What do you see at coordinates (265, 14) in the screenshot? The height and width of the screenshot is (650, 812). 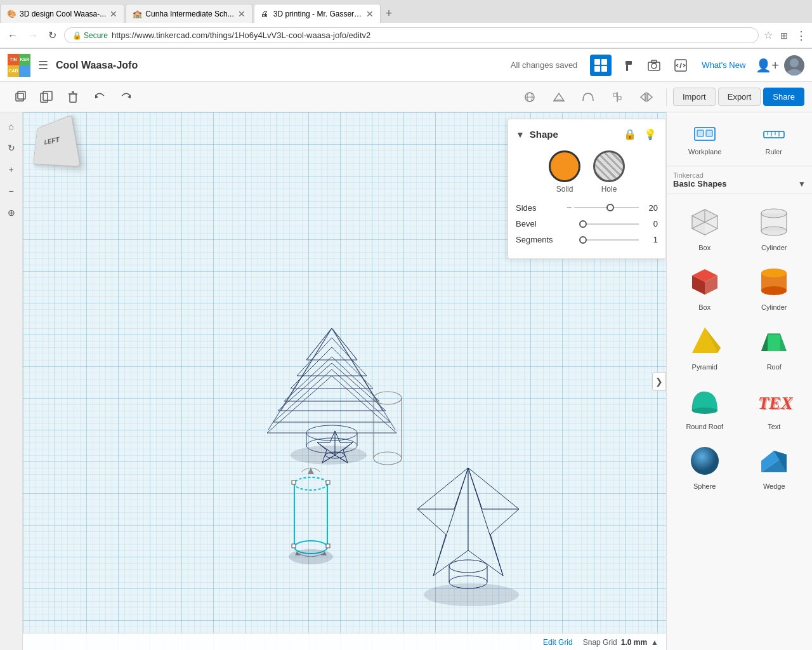 I see `tab-3-favicon: 🖨` at bounding box center [265, 14].